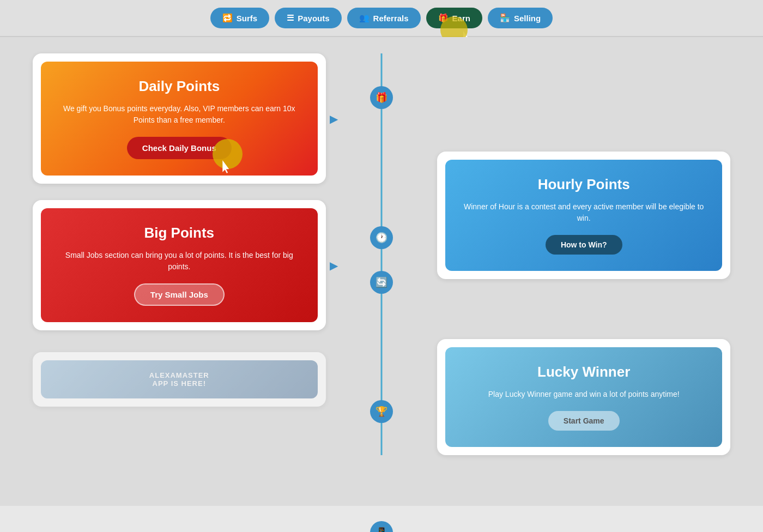 The height and width of the screenshot is (532, 763). I want to click on earn-wrapper: 🎁 Earn, so click(455, 18).